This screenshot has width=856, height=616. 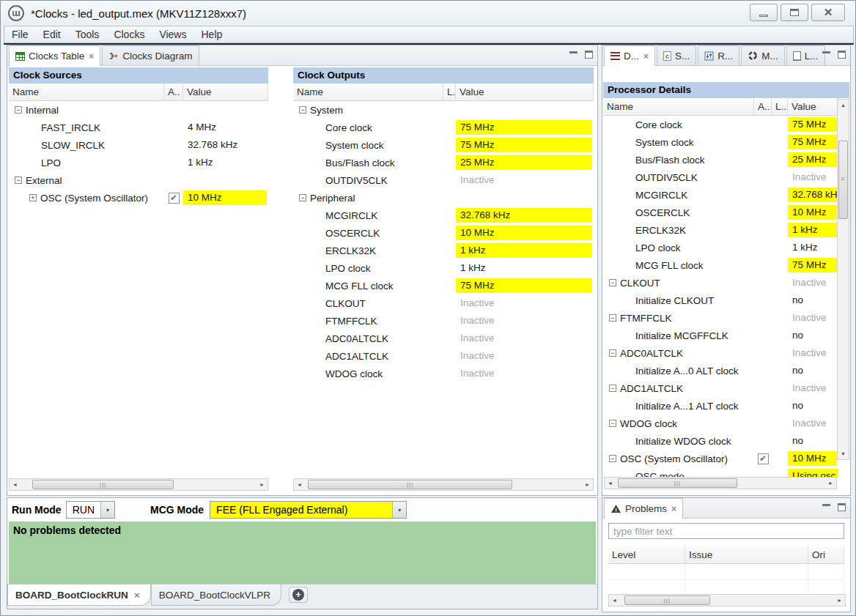 What do you see at coordinates (173, 34) in the screenshot?
I see `menu-views: Views` at bounding box center [173, 34].